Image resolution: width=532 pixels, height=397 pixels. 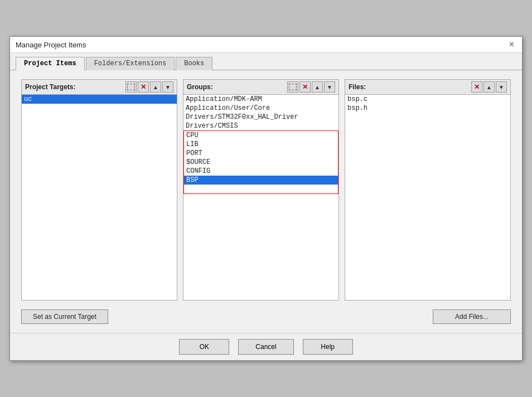 What do you see at coordinates (143, 87) in the screenshot?
I see `targets-delete-button: ✕` at bounding box center [143, 87].